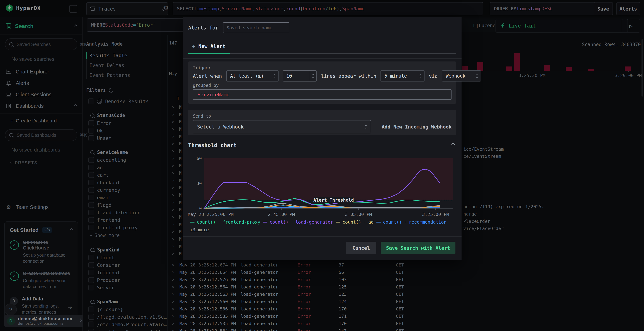 This screenshot has height=331, width=644. Describe the element at coordinates (200, 209) in the screenshot. I see `svg-text: 0` at that location.